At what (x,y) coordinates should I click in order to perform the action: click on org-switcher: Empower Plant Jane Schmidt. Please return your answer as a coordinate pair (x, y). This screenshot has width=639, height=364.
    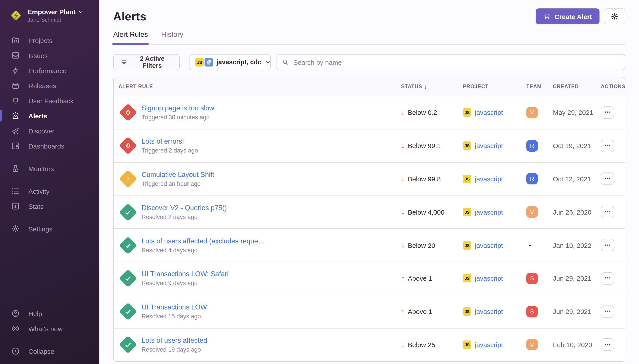
    Looking at the image, I should click on (50, 16).